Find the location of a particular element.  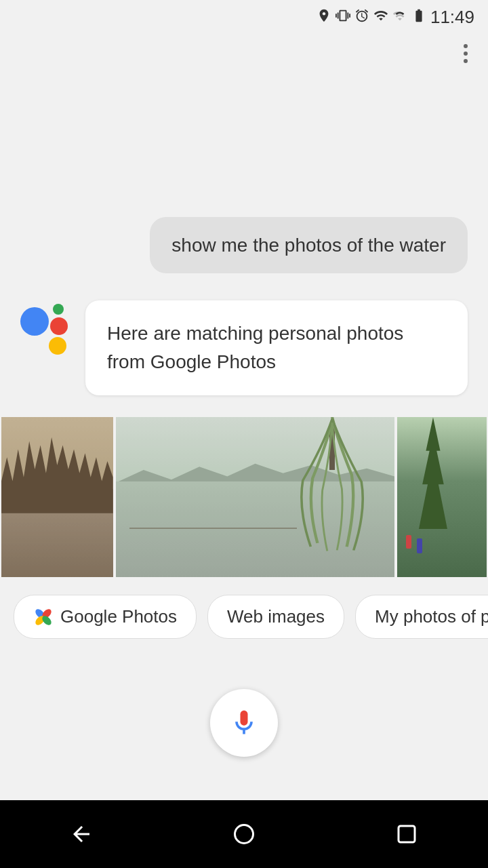

user-query-container: show me the photos of the water is located at coordinates (244, 245).